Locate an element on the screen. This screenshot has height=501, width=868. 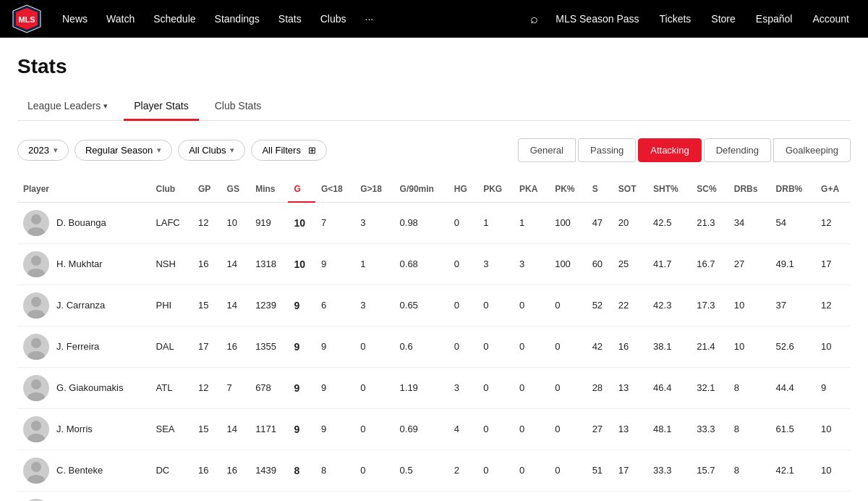
table-row: H. Mukhtar NSH 16 14 1318 10 9 1 0.68 0 … is located at coordinates (434, 264).